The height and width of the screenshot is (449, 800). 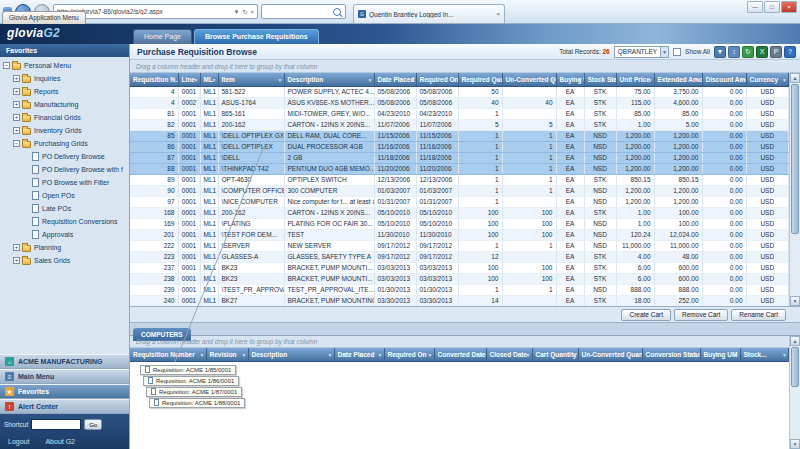 I want to click on table-row: 900001ML1\COMPUTER OFFICE300 COMPUTER01/…, so click(x=460, y=190).